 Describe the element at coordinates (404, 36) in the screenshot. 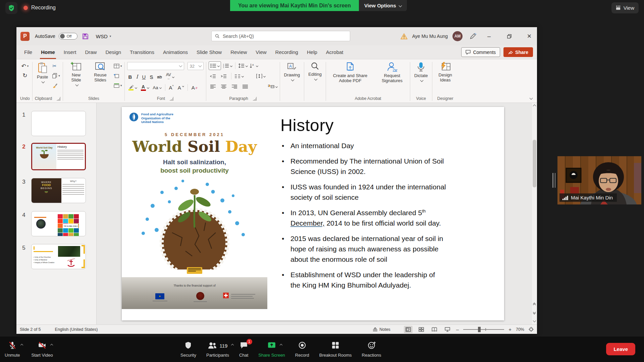

I see `warning-icon` at that location.